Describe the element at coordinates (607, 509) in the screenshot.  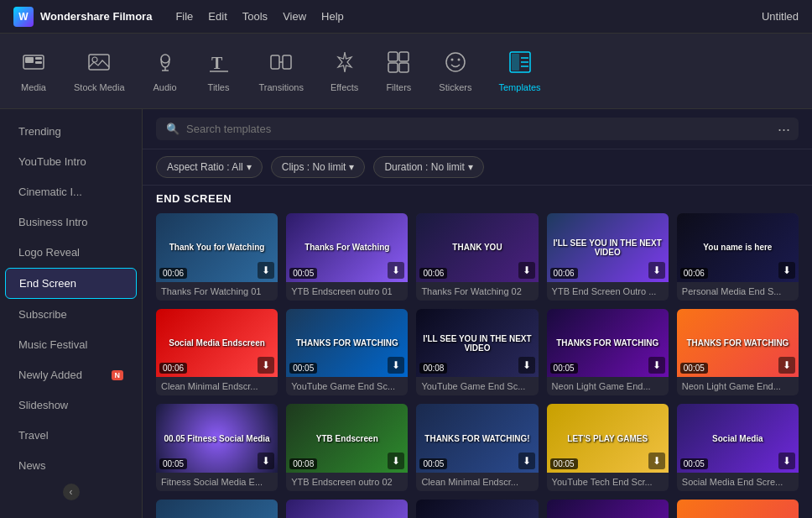
I see `template-card-19: TRENDY GAMING ENDSCREEN 00:05 ⬇ Trendy G…` at that location.